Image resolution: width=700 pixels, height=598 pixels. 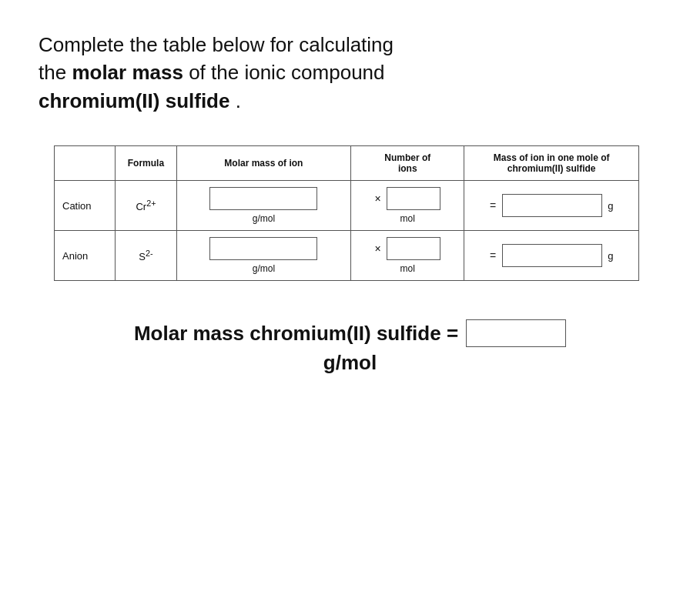 I want to click on anion-mass-input, so click(x=552, y=256).